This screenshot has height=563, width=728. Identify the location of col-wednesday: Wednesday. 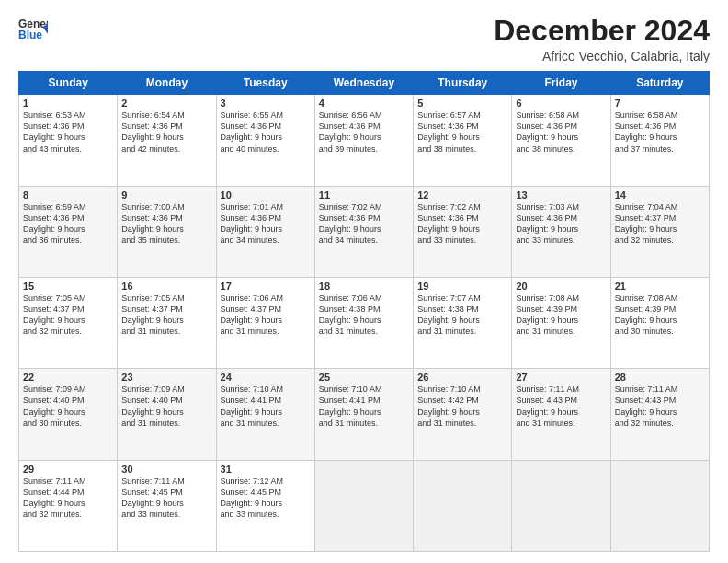
(364, 83).